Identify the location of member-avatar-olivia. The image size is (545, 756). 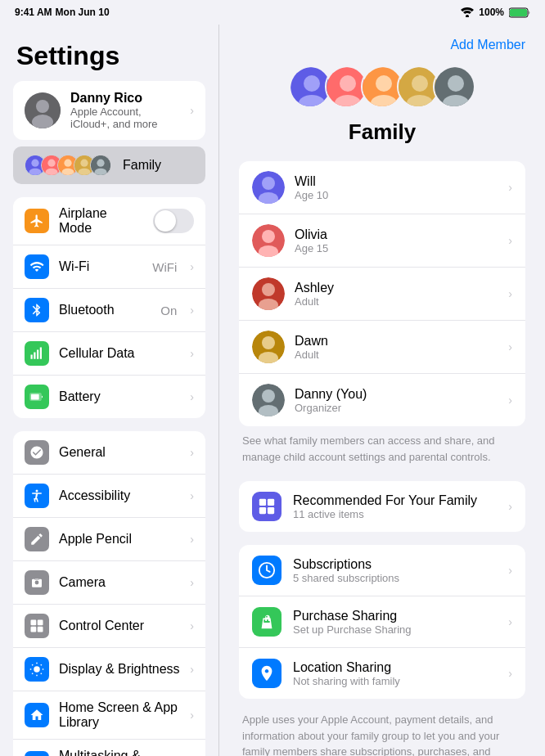
(268, 241).